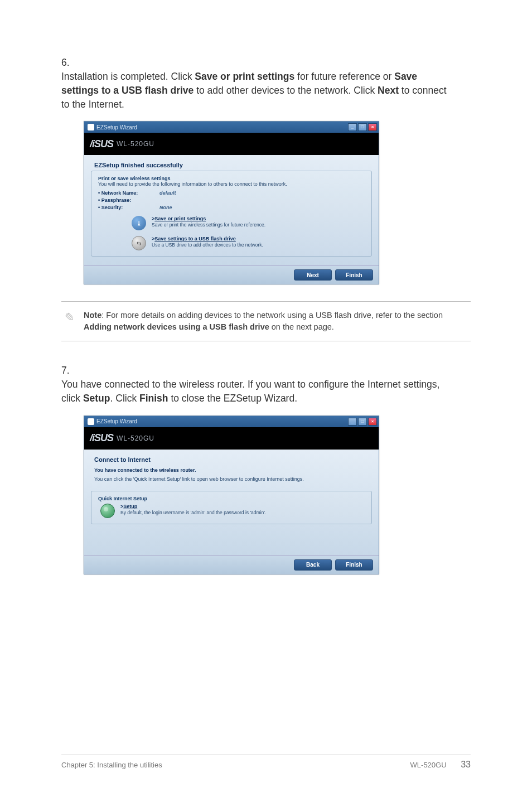  I want to click on footer-right: WL-520GU 33, so click(441, 765).